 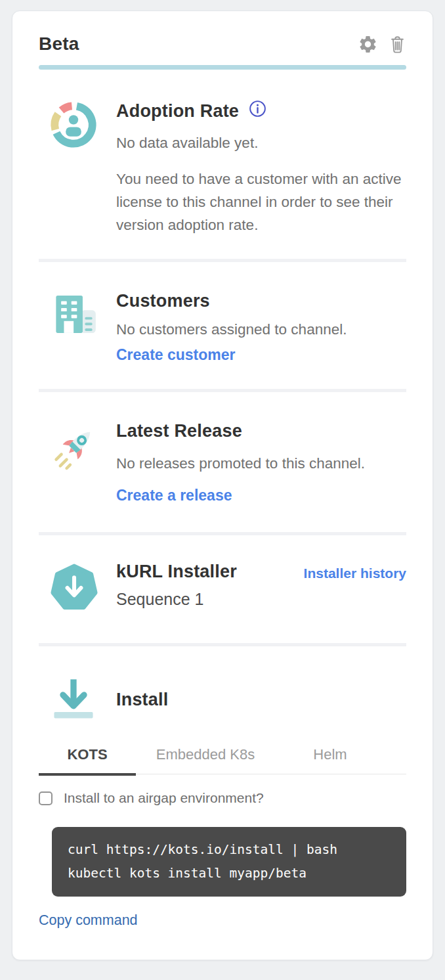 I want to click on copy-command-link: Copy command, so click(x=88, y=921).